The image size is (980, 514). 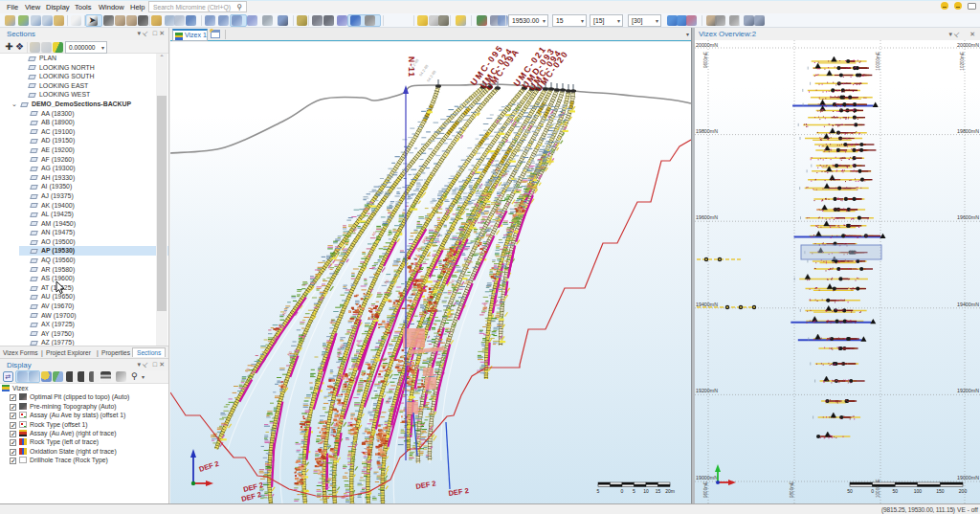 What do you see at coordinates (646, 491) in the screenshot?
I see `svg-text: 10` at bounding box center [646, 491].